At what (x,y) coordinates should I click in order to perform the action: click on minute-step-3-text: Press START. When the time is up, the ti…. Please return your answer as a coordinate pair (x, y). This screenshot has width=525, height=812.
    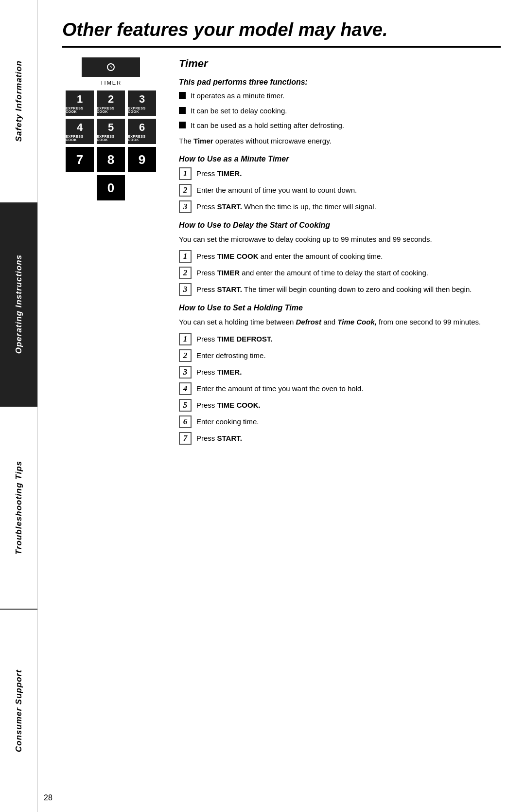
    Looking at the image, I should click on (286, 206).